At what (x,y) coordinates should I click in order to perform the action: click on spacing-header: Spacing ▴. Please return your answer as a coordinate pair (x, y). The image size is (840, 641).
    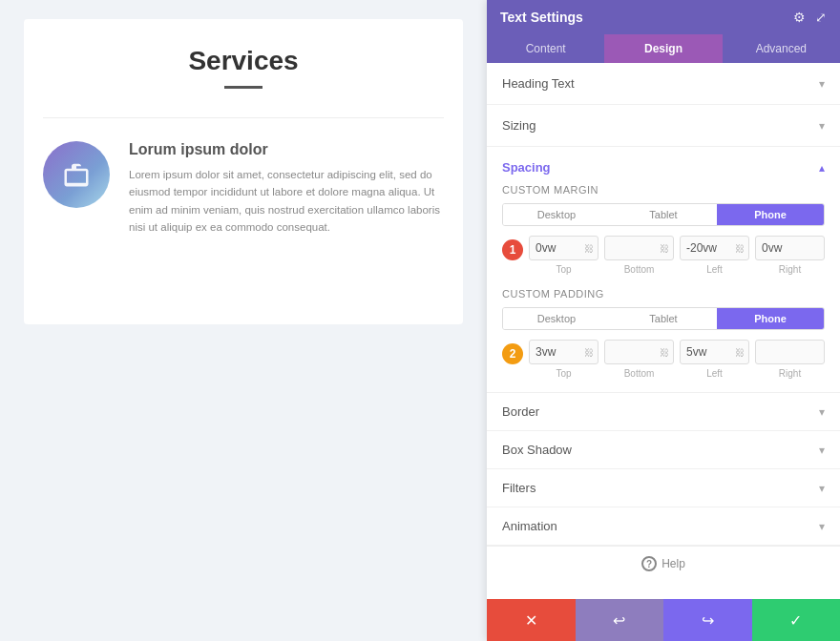
    Looking at the image, I should click on (663, 166).